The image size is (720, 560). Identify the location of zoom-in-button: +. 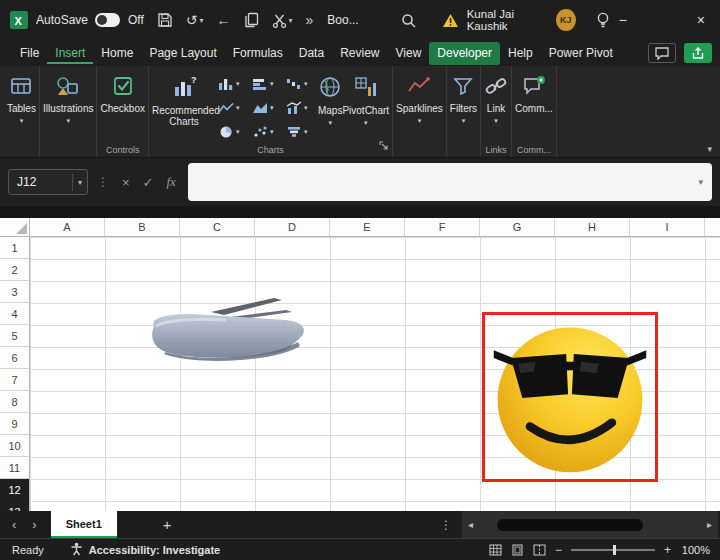
(668, 550).